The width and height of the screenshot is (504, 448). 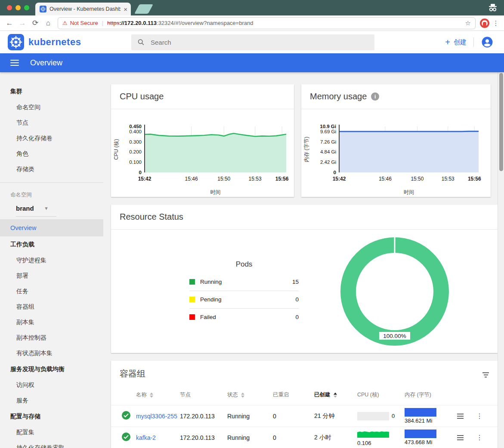 What do you see at coordinates (304, 404) in the screenshot?
I see `pods-table-card: 容器组 名称 节点 状态 已重启 已创建` at bounding box center [304, 404].